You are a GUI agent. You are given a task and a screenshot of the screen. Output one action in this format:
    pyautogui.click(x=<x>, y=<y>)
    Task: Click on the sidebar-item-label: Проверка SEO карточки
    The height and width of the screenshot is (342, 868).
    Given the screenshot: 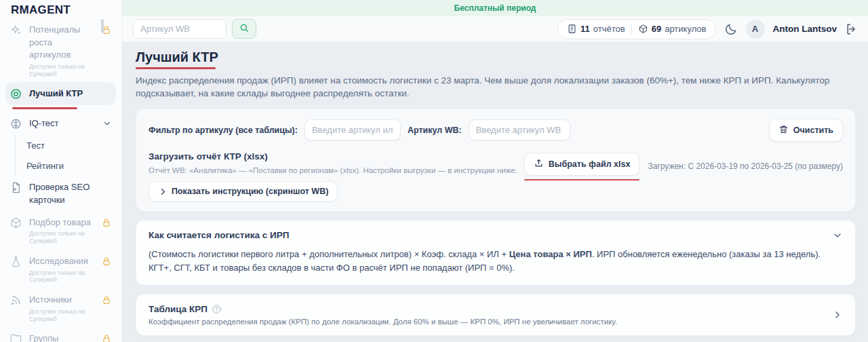 What is the action you would take?
    pyautogui.click(x=60, y=193)
    